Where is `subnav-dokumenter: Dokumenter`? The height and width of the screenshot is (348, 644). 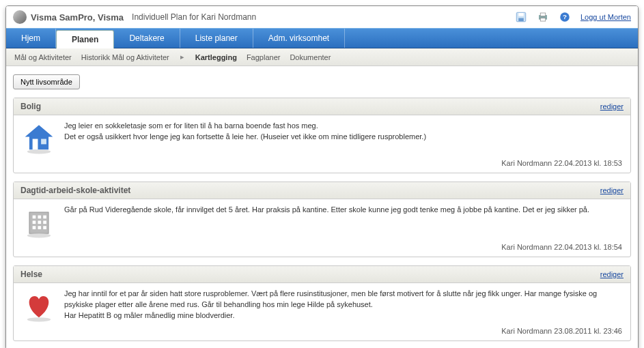
subnav-dokumenter: Dokumenter is located at coordinates (310, 57).